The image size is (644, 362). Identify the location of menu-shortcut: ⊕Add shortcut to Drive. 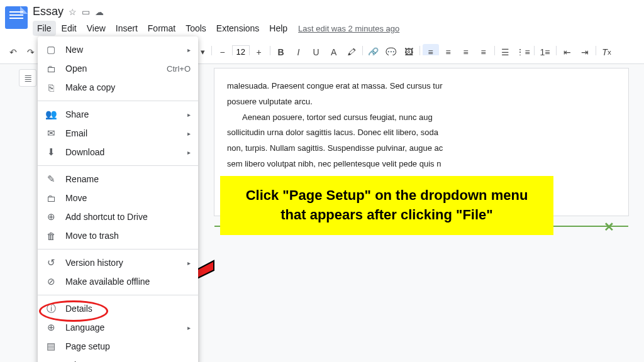
(118, 217).